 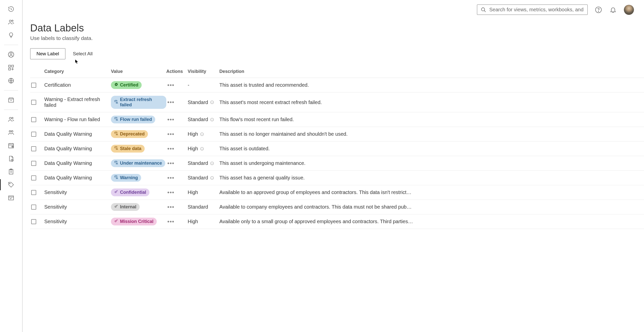 What do you see at coordinates (11, 166) in the screenshot?
I see `left-sidebar` at bounding box center [11, 166].